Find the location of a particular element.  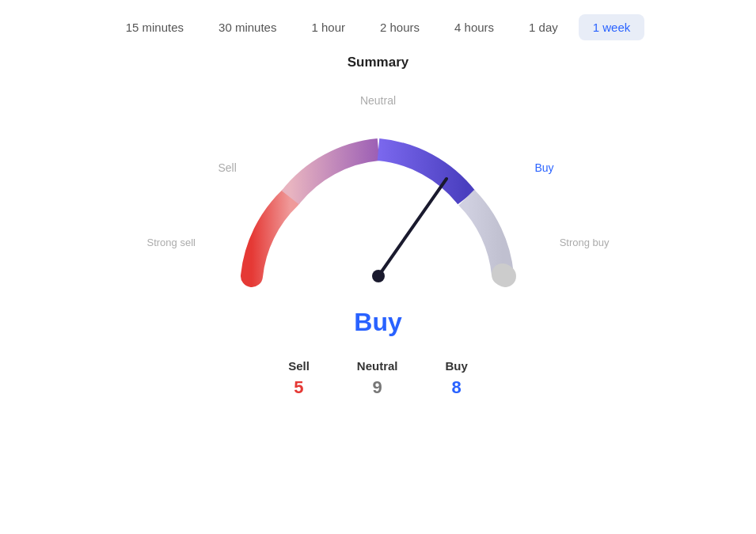

tab-1week: 1 week is located at coordinates (612, 27).